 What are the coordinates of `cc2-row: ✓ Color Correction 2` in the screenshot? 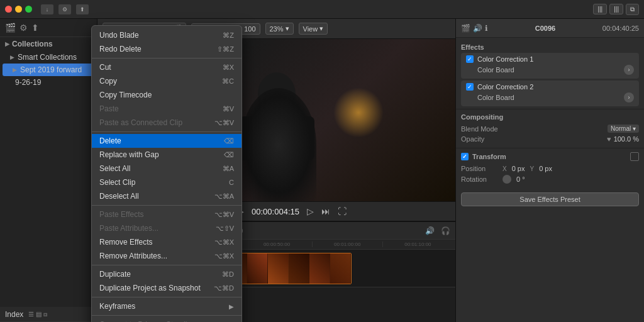 It's located at (550, 87).